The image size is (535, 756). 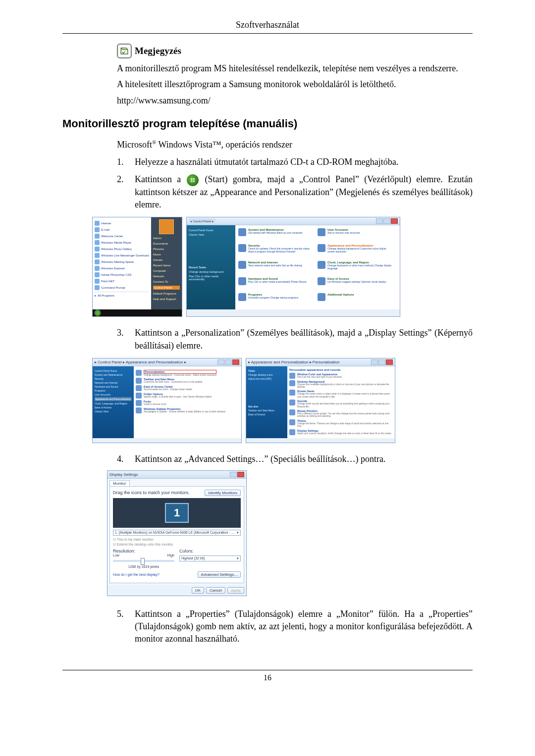 I want to click on adapter-select: 1. (Multiple Monitors) on NVIDIA GeForce…, so click(x=177, y=533).